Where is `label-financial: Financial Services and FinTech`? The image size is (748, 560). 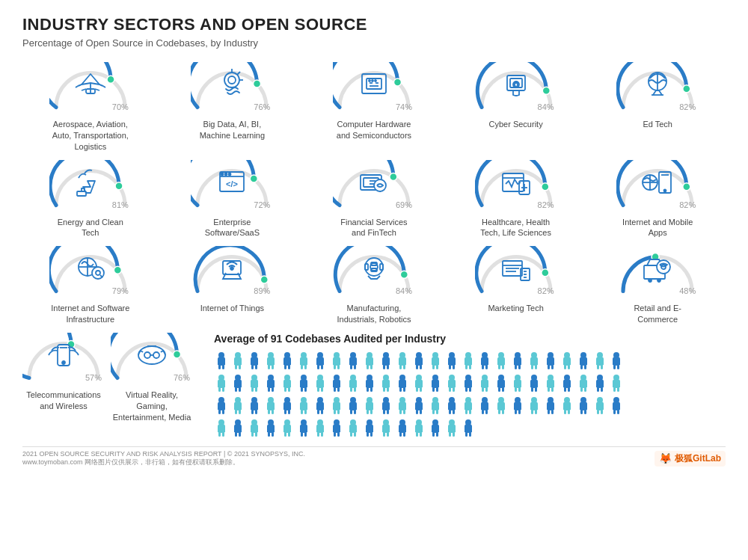 label-financial: Financial Services and FinTech is located at coordinates (374, 228).